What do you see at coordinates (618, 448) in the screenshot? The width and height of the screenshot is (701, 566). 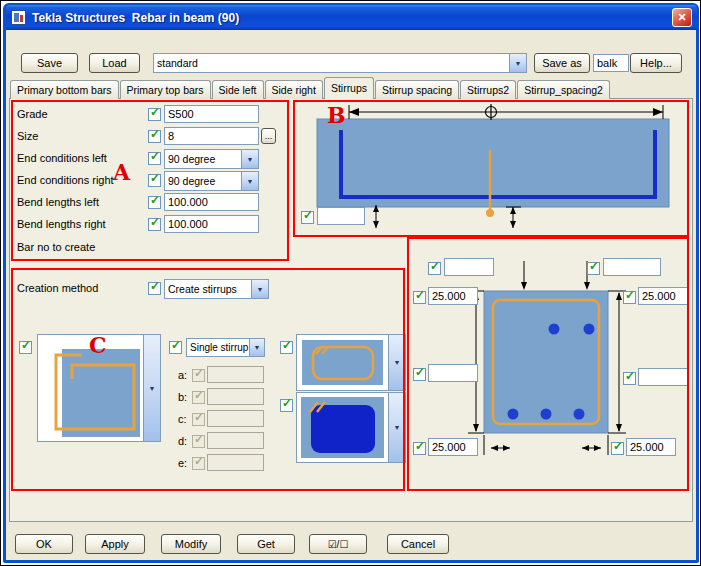 I see `section-bottom-right-checkbox` at bounding box center [618, 448].